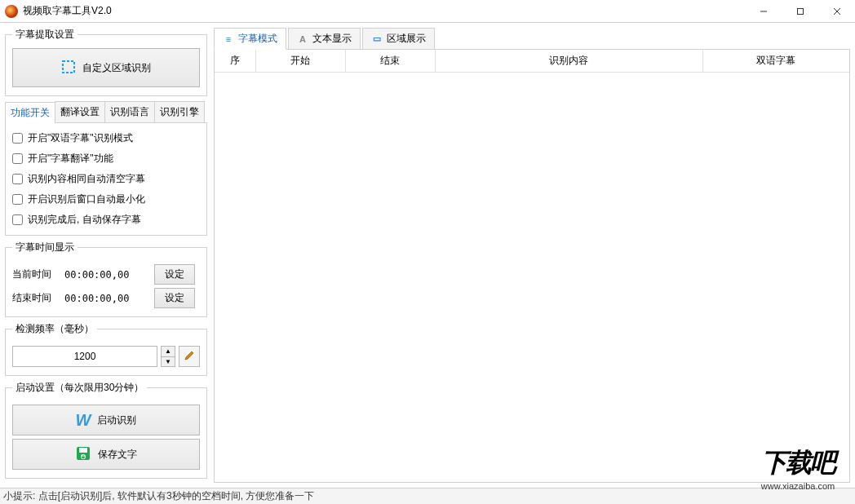 This screenshot has width=855, height=504. Describe the element at coordinates (189, 356) in the screenshot. I see `freq-edit-button` at that location.